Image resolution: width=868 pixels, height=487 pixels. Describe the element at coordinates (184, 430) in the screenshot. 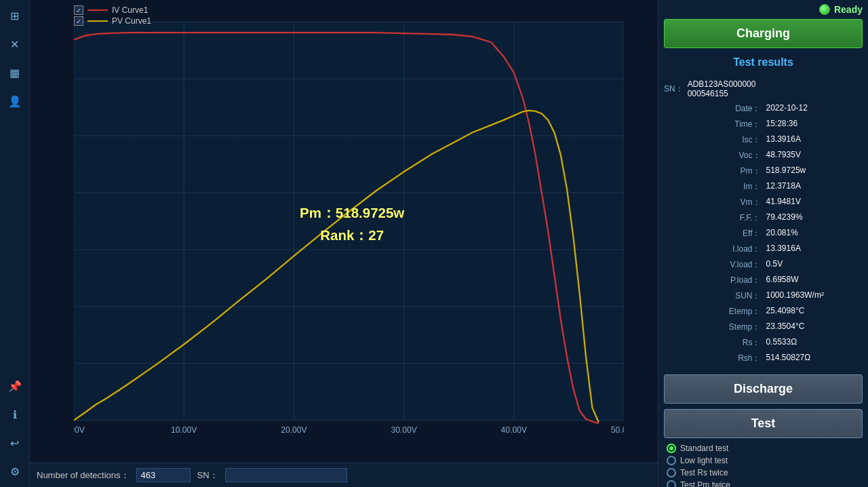

I see `svg-text: 10.00V` at that location.